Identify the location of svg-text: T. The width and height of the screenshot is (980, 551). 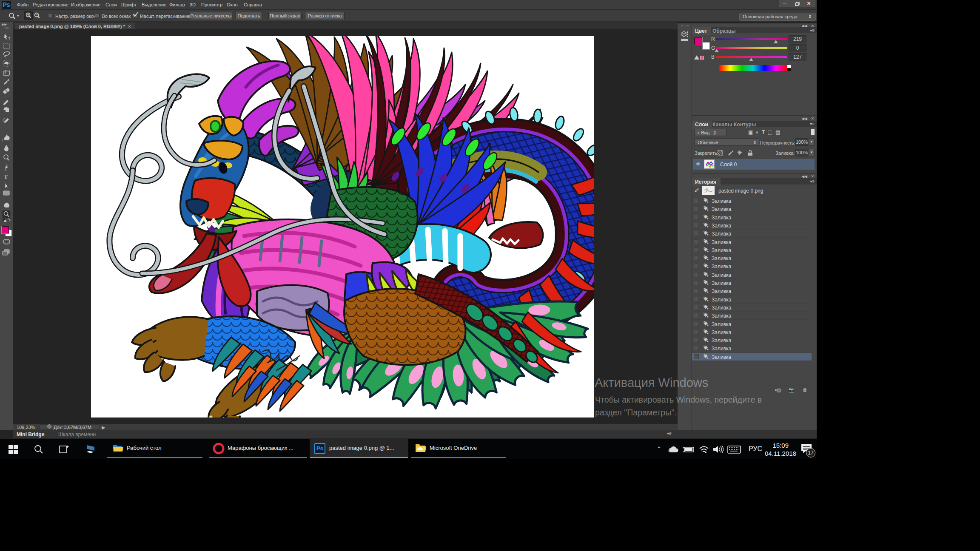
(6, 177).